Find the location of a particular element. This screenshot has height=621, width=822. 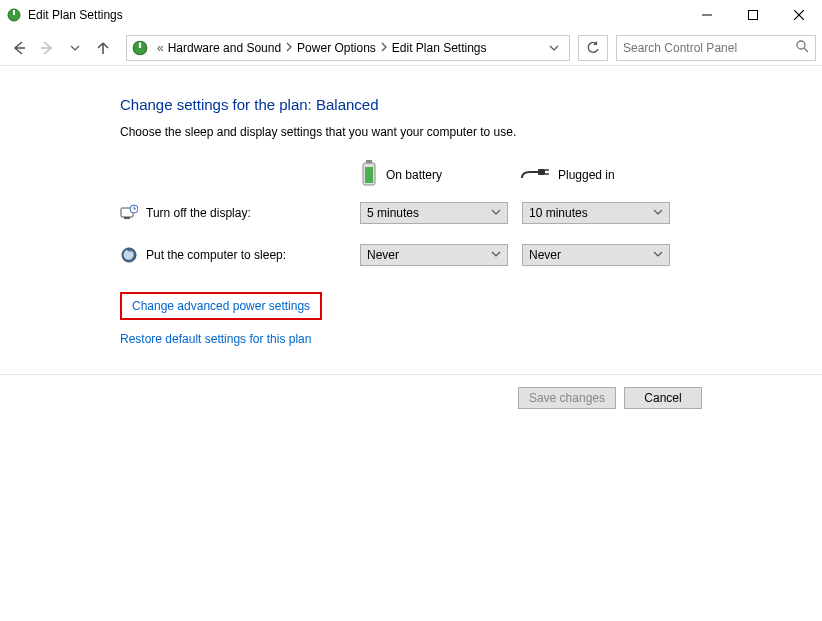

sleep-battery-dropdown: Never is located at coordinates (434, 255).